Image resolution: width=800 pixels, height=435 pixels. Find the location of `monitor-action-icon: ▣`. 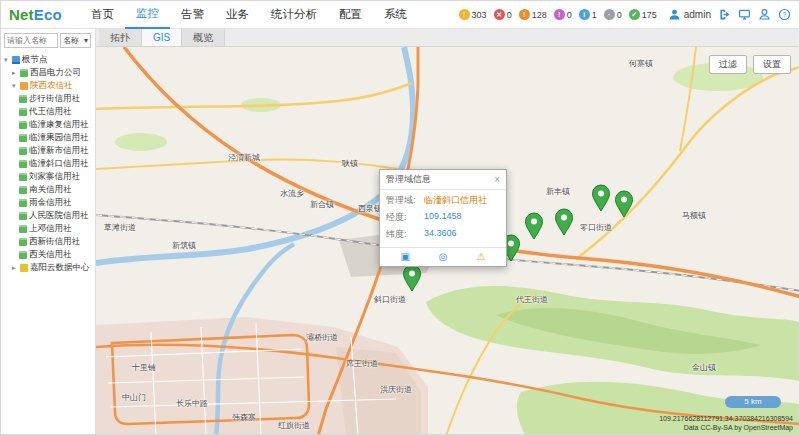

monitor-action-icon: ▣ is located at coordinates (404, 257).